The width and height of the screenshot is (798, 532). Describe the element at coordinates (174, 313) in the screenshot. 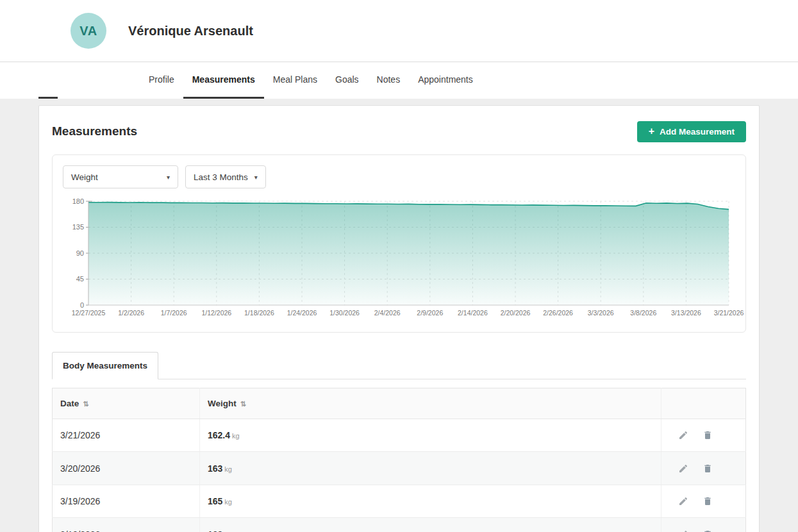

I see `svg-text: 1/7/2026` at that location.